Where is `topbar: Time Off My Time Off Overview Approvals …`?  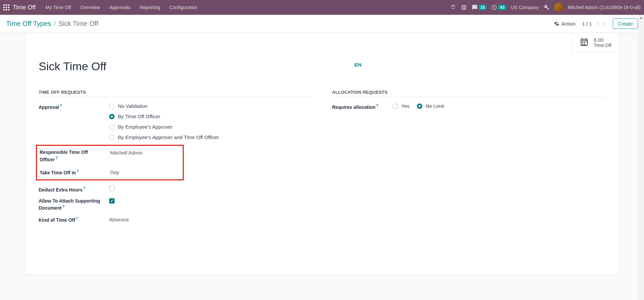 topbar: Time Off My Time Off Overview Approvals … is located at coordinates (322, 7).